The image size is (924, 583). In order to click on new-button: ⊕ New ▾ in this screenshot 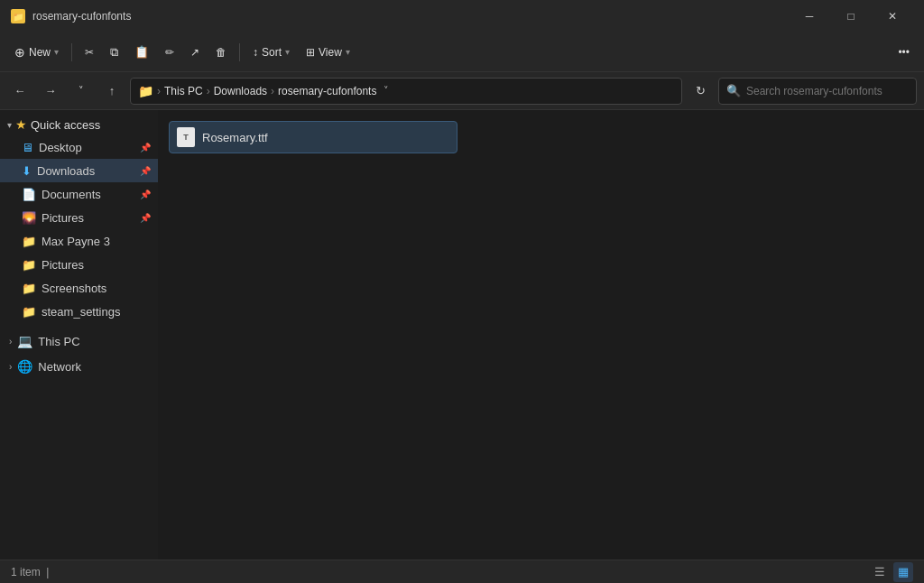, I will do `click(36, 52)`.